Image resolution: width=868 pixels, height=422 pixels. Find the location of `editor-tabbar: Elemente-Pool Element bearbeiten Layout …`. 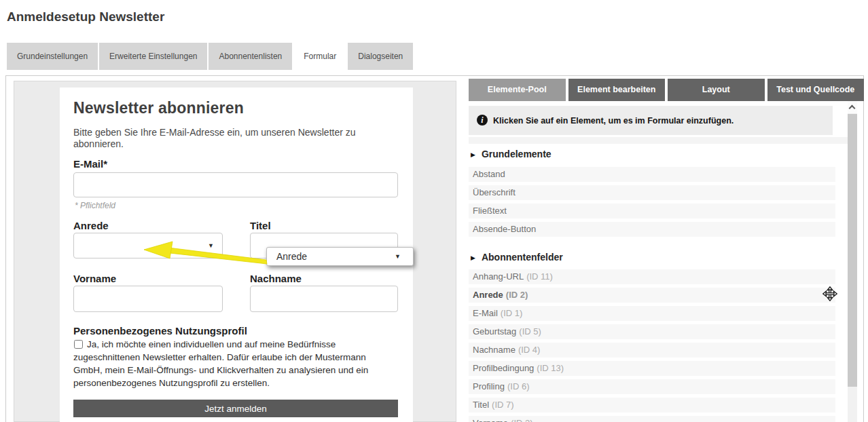

editor-tabbar: Elemente-Pool Element bearbeiten Layout … is located at coordinates (666, 90).